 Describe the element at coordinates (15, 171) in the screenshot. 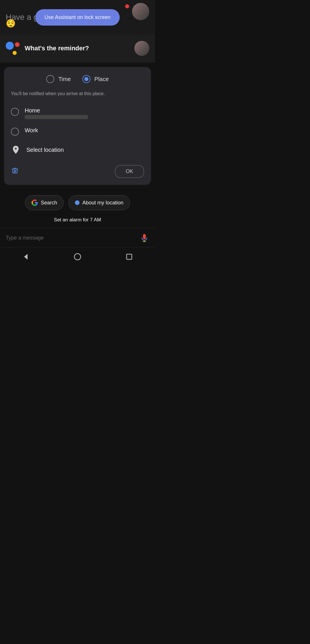

I see `trash-icon` at that location.